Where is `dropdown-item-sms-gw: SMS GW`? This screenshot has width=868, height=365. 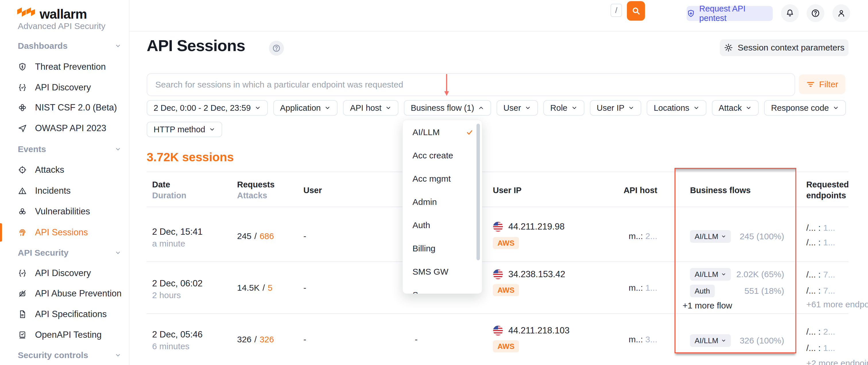
dropdown-item-sms-gw: SMS GW is located at coordinates (442, 271).